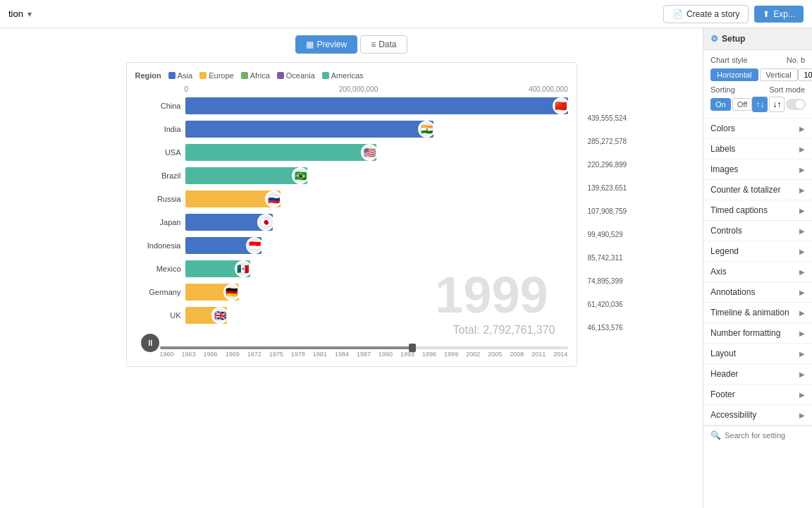 The image size is (812, 508). What do you see at coordinates (758, 210) in the screenshot?
I see `collapse-item-timed-captions: Timed captions▶` at bounding box center [758, 210].